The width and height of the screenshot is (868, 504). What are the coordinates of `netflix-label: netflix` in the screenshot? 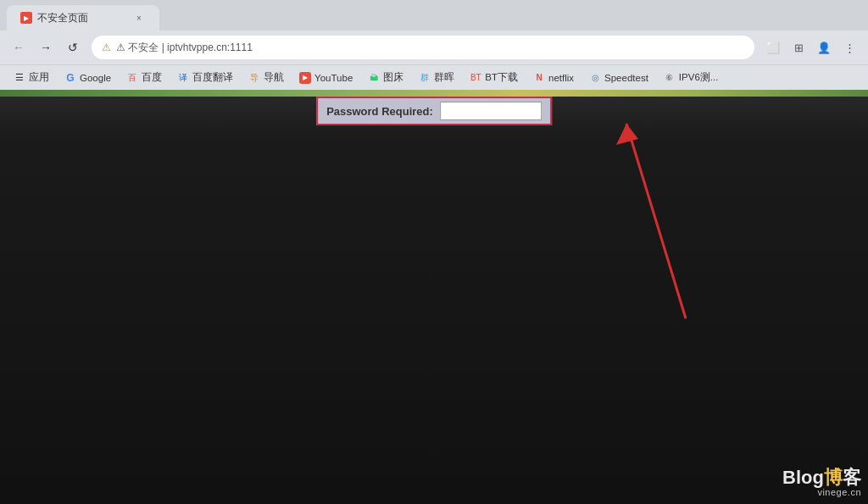 It's located at (561, 78).